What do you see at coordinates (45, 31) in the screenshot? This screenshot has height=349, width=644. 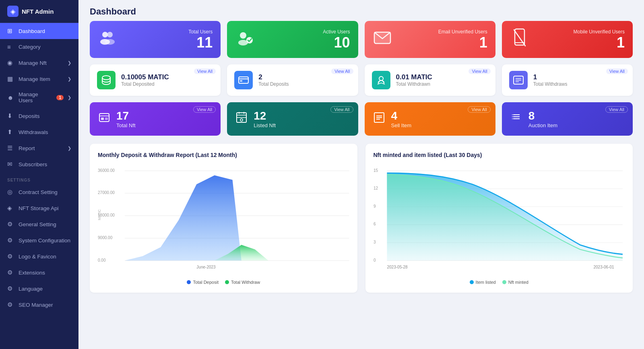 I see `sidebar-item-label: Dashboard` at bounding box center [45, 31].